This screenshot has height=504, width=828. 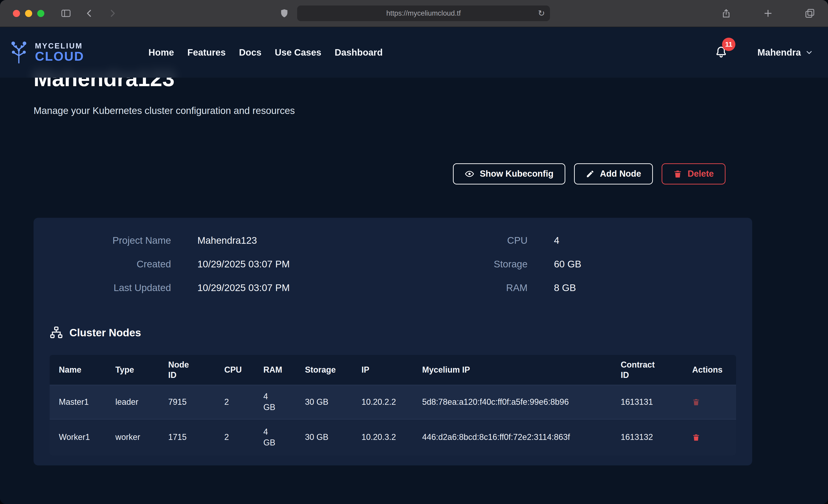 I want to click on add-node-label: Add Node, so click(x=621, y=174).